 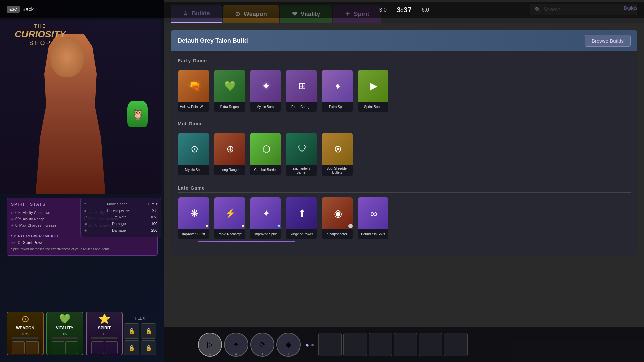 I want to click on improved-burst-name: Improved Burst, so click(x=194, y=234).